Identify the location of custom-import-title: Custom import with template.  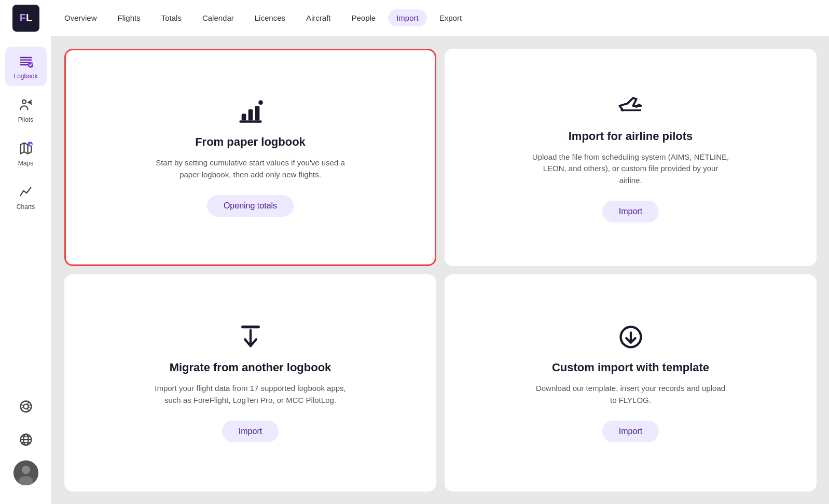
(631, 368).